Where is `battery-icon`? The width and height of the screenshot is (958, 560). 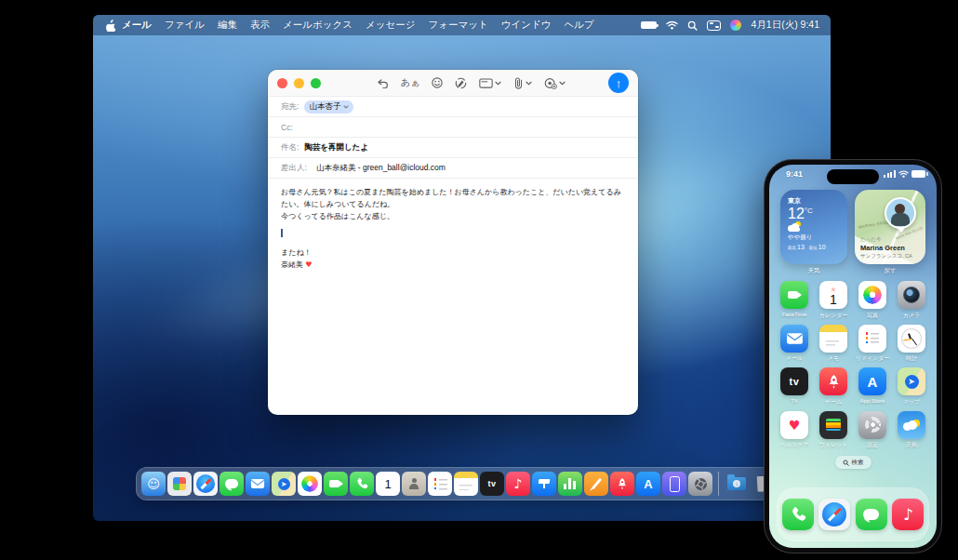 battery-icon is located at coordinates (649, 25).